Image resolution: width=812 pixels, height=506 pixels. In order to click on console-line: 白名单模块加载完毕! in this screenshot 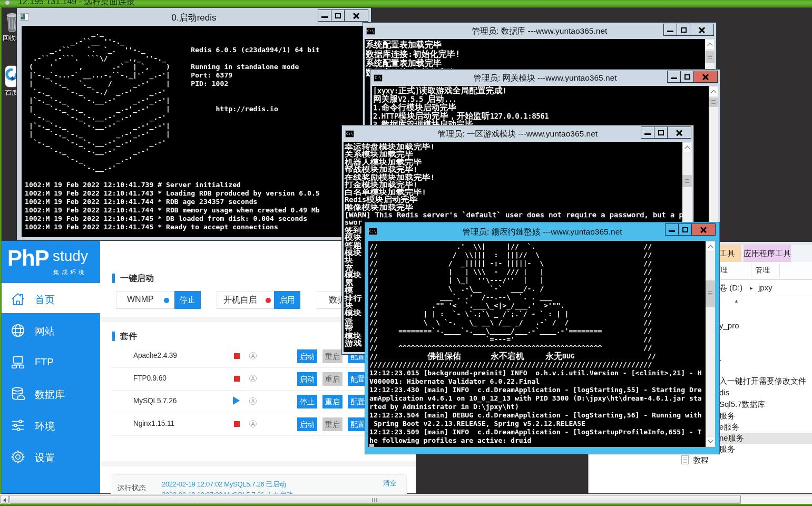, I will do `click(513, 192)`.